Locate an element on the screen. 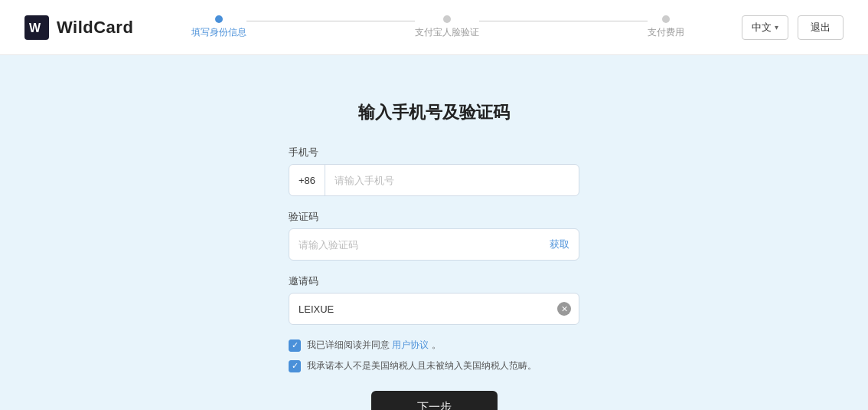 The height and width of the screenshot is (410, 868). chevron-down-icon: ▾ is located at coordinates (776, 28).